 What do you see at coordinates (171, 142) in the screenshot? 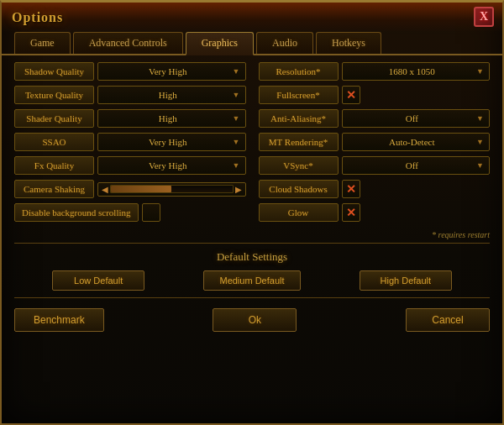
I see `ssao-dropdown: Very High ▼` at bounding box center [171, 142].